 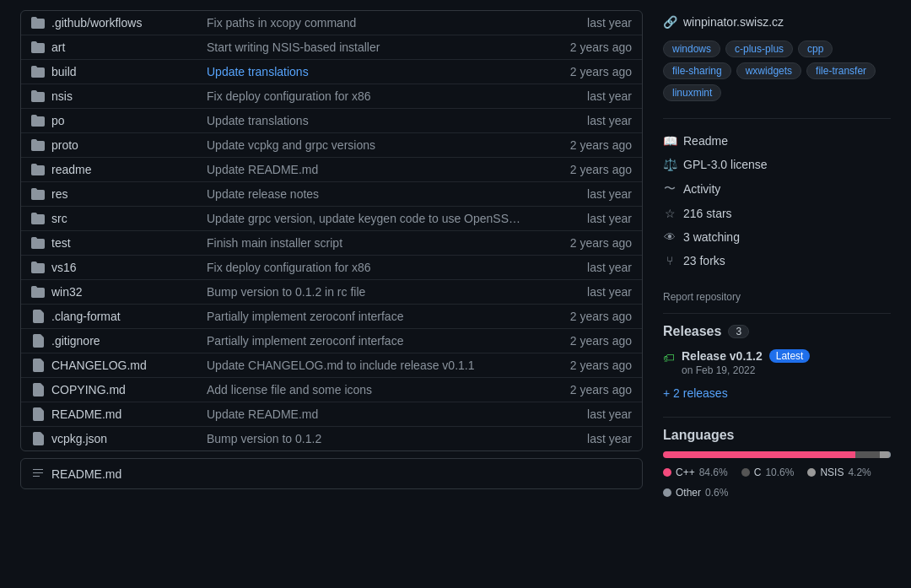 What do you see at coordinates (365, 316) in the screenshot?
I see `commit-message-cell: Partially implement zeroconf interface` at bounding box center [365, 316].